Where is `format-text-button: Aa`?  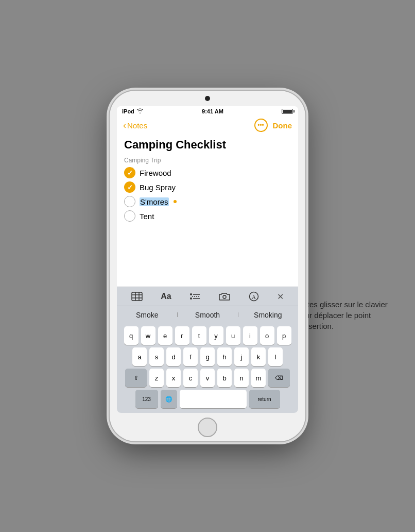 format-text-button: Aa is located at coordinates (166, 296).